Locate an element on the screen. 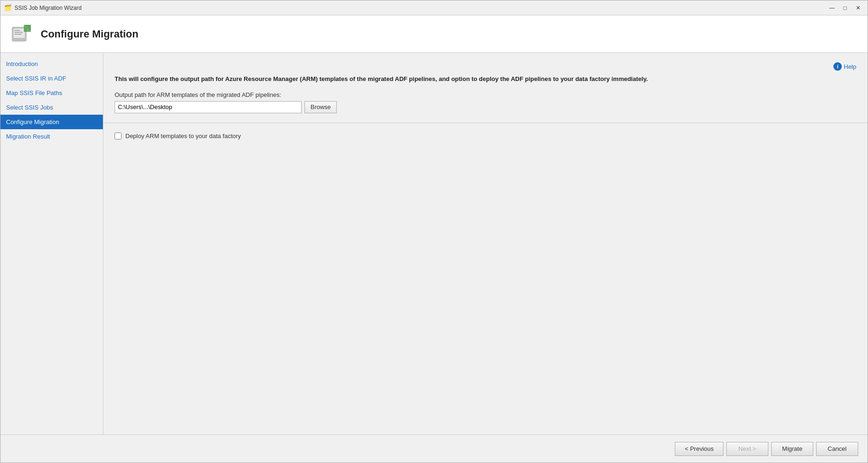 This screenshot has width=868, height=463. page-header: Configure Migration is located at coordinates (434, 34).